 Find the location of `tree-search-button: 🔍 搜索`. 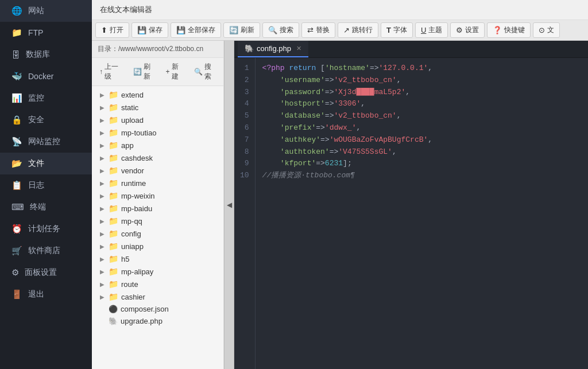

tree-search-button: 🔍 搜索 is located at coordinates (205, 72).